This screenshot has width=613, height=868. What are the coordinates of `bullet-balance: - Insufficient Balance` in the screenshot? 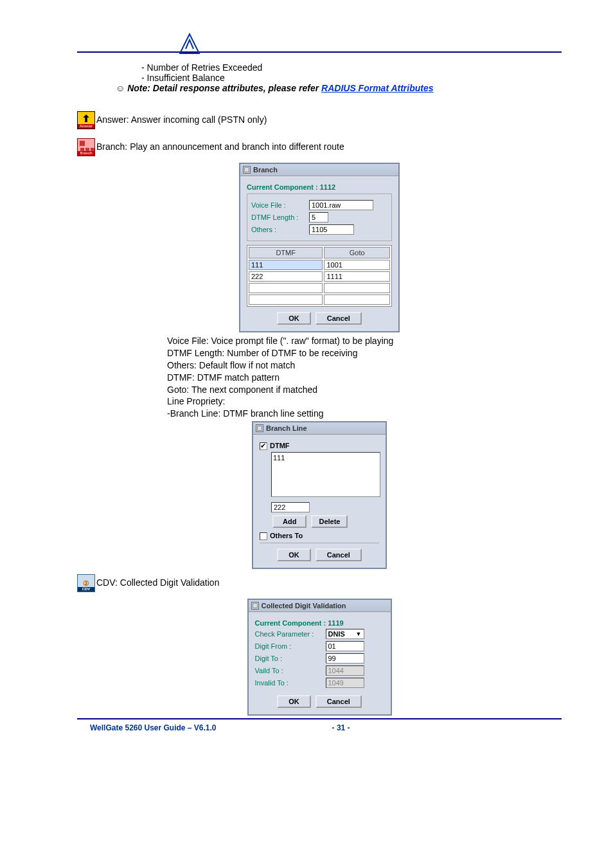 It's located at (351, 78).